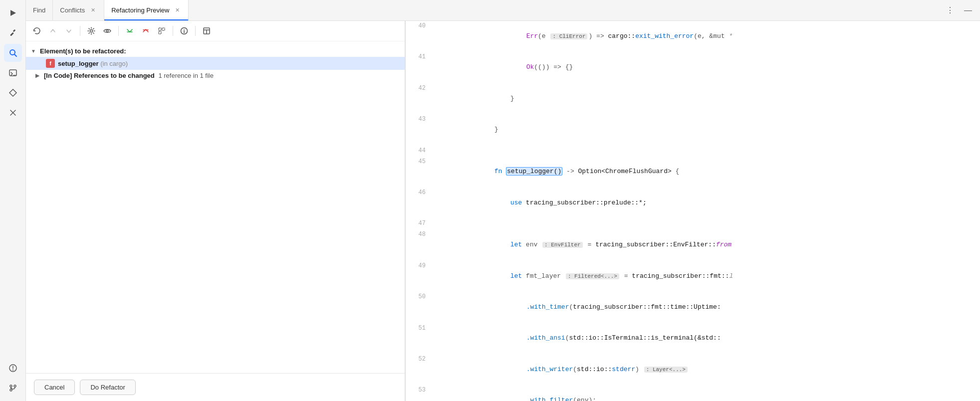 Image resolution: width=980 pixels, height=401 pixels. Describe the element at coordinates (421, 89) in the screenshot. I see `line-num-42: 42` at that location.